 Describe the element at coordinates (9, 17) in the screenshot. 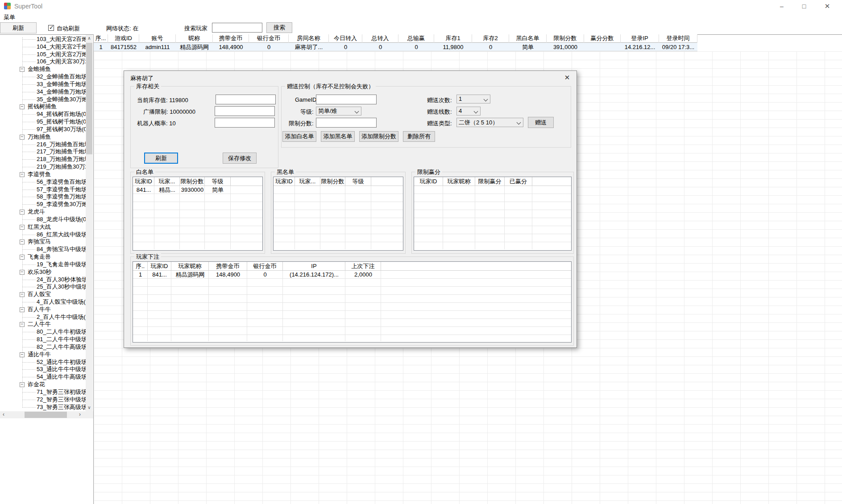

I see `menu-item-menu: 菜单` at that location.